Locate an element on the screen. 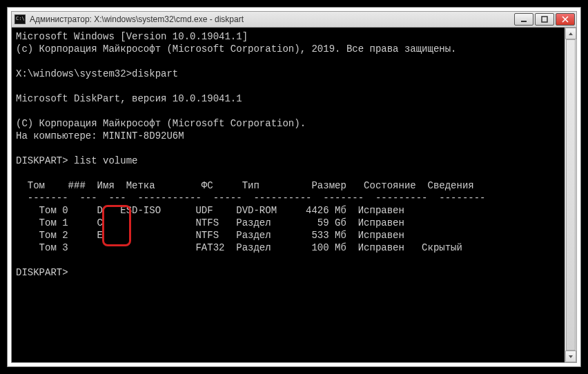 The image size is (588, 374). maximize-icon is located at coordinates (545, 19).